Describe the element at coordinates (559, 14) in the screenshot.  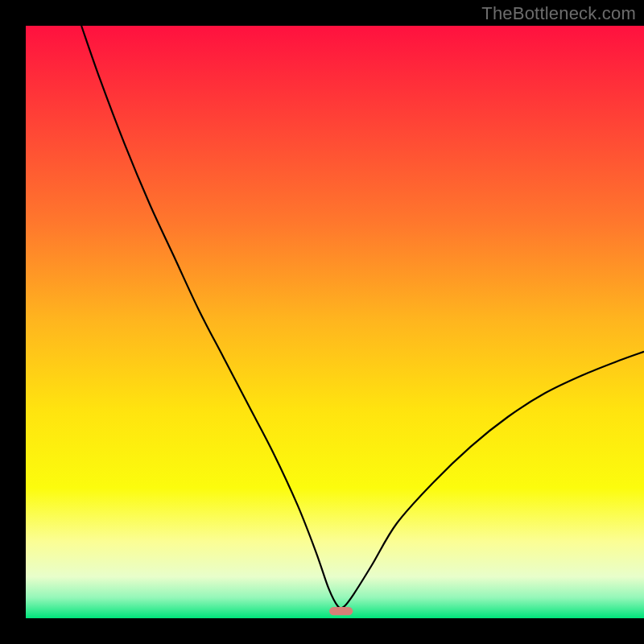
I see `watermark-label: TheBottleneck.com` at that location.